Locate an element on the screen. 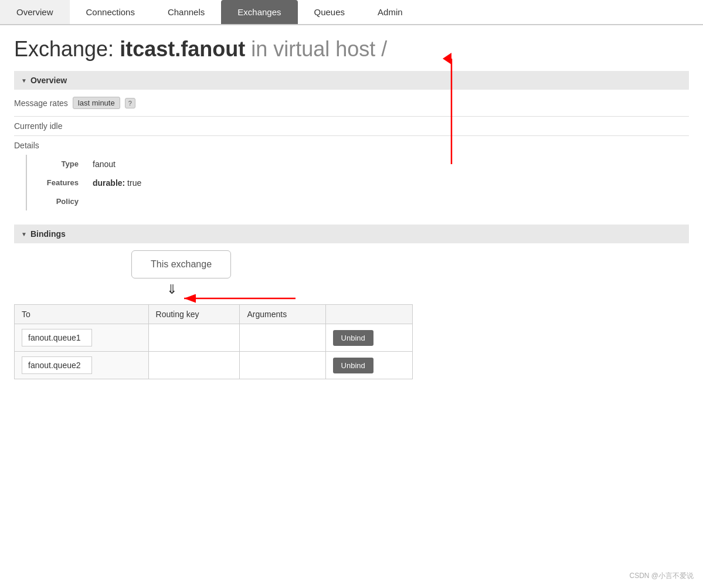 The height and width of the screenshot is (588, 703). queue-name-box-2: fanout.queue2 is located at coordinates (57, 365).